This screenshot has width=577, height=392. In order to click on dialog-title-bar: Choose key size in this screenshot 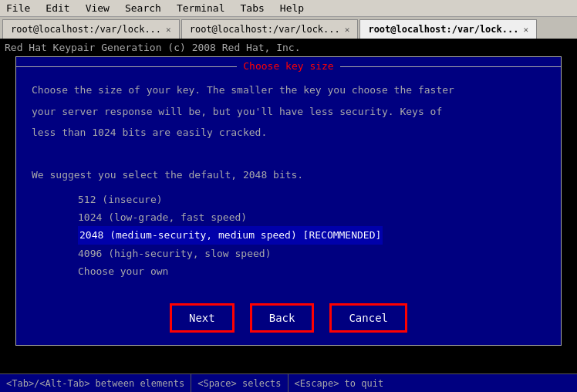, I will do `click(288, 66)`.